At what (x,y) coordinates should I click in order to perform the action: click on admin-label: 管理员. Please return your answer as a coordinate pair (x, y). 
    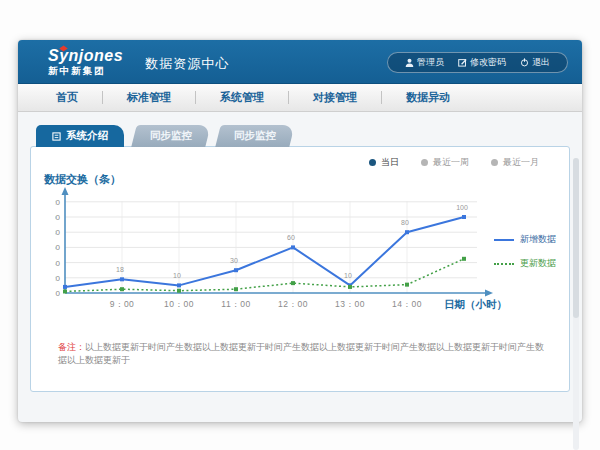
    Looking at the image, I should click on (430, 62).